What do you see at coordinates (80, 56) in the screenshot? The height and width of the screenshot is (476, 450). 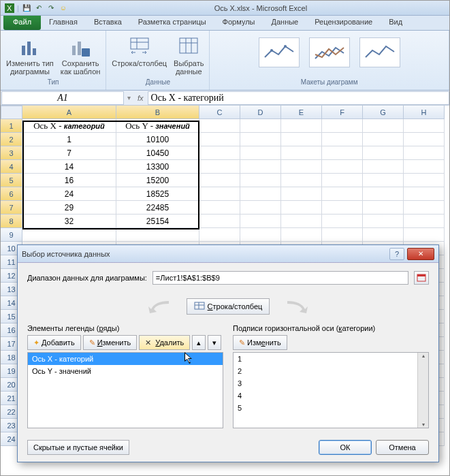 I see `save-template-button: Сохранить как шаблон` at bounding box center [80, 56].